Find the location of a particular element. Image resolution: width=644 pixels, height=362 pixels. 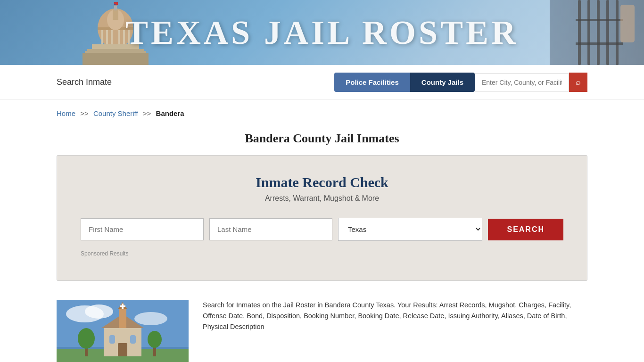

search-icon: ⌕ is located at coordinates (578, 82).